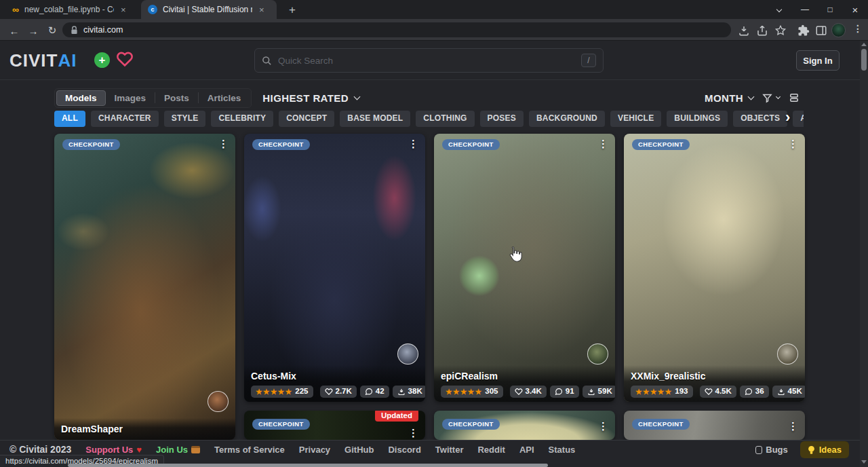 The image size is (868, 467). Describe the element at coordinates (176, 98) in the screenshot. I see `tab-posts: Posts` at that location.